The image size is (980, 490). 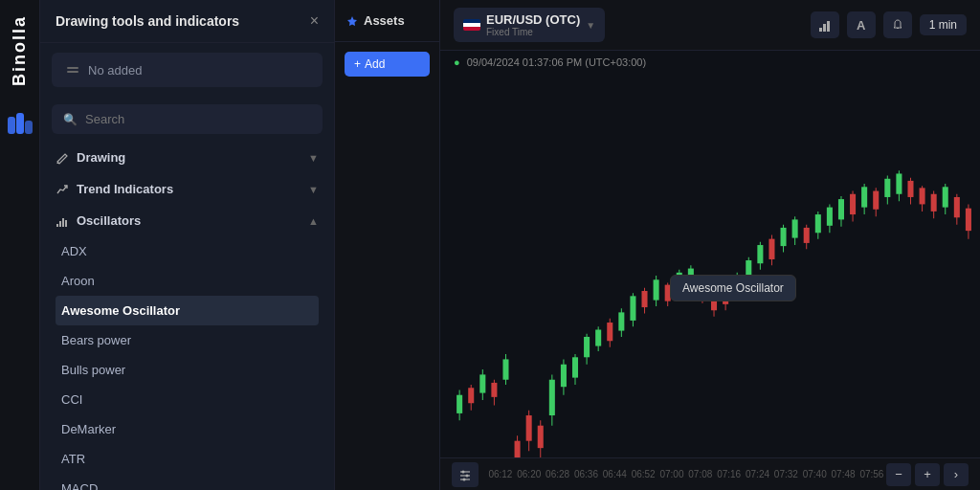 I want to click on assets-title: Assets, so click(x=385, y=21).